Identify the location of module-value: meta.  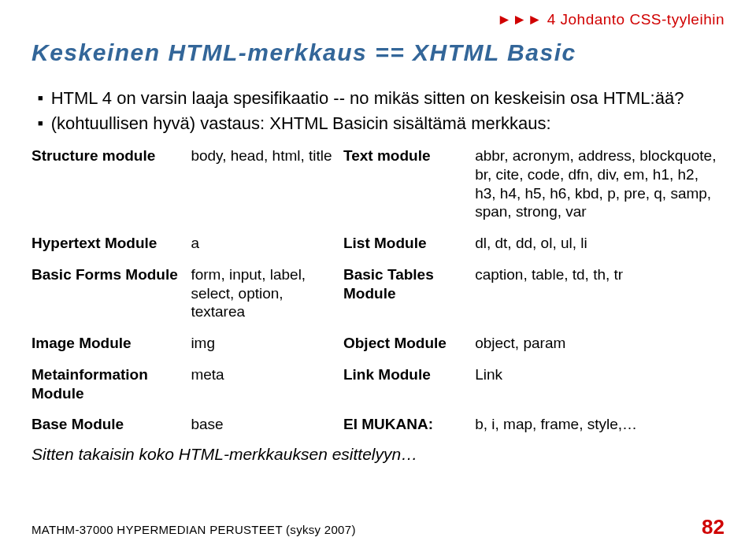
(267, 386).